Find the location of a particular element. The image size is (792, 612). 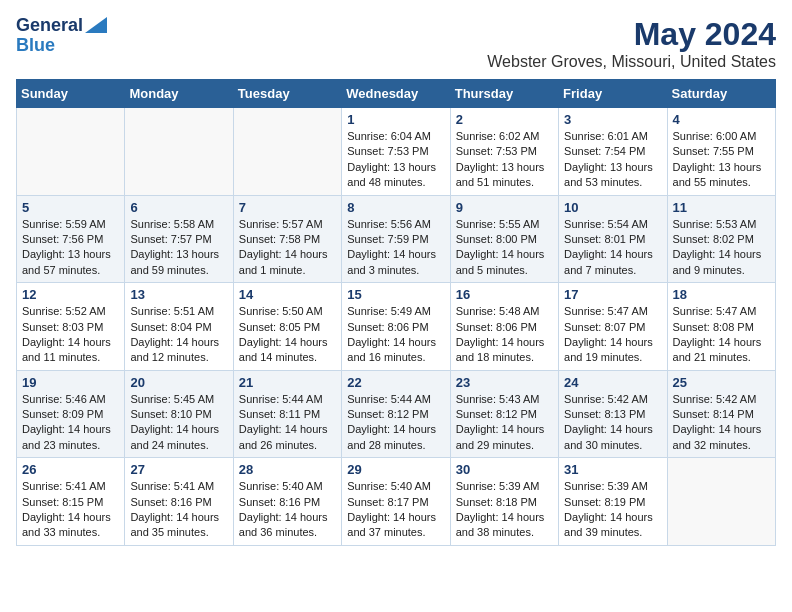

cell-info: Sunset: 8:16 PM is located at coordinates (178, 502).